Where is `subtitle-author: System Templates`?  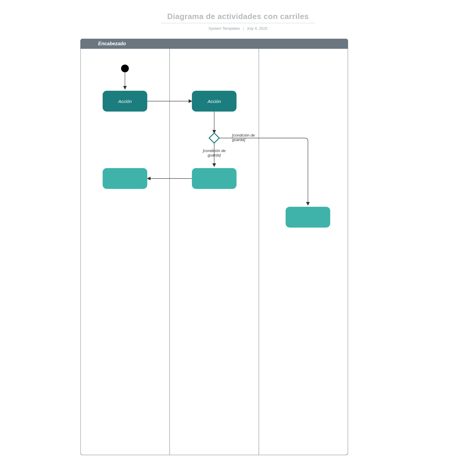
subtitle-author: System Templates is located at coordinates (224, 29).